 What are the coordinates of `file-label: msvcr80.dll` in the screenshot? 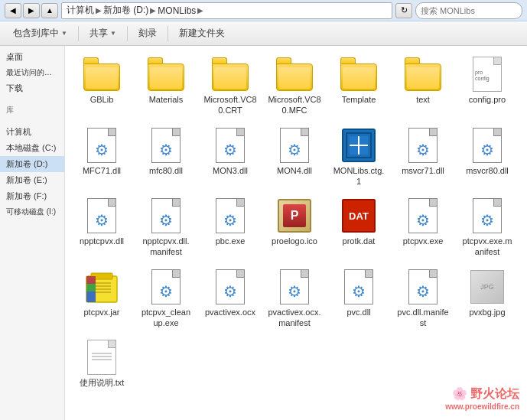 It's located at (487, 171).